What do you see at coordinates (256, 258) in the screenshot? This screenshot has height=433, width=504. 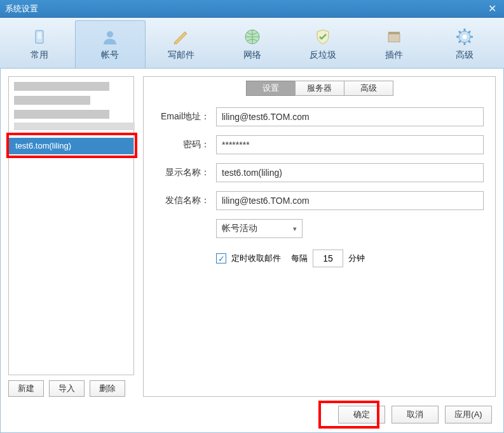 I see `poll-checkbox-label: 定时收取邮件` at bounding box center [256, 258].